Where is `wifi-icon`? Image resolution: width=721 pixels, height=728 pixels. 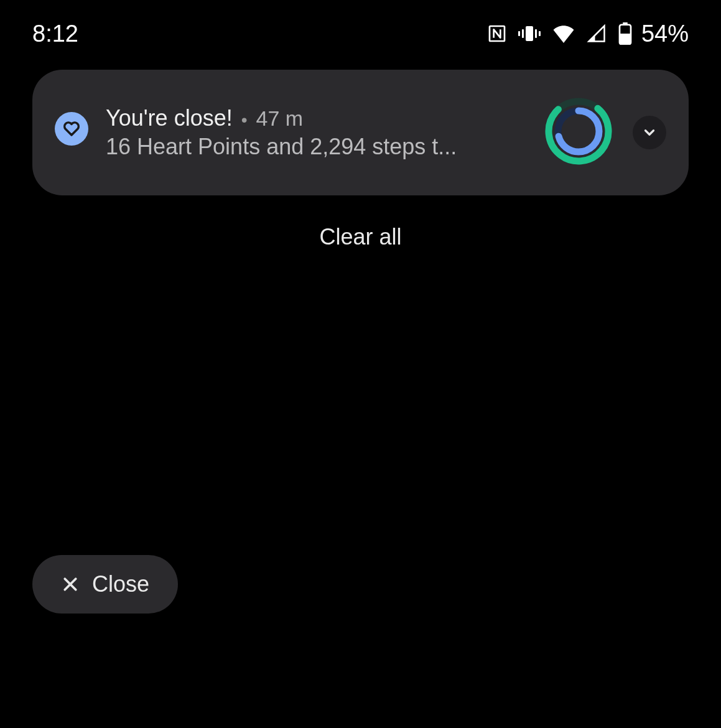
wifi-icon is located at coordinates (564, 34).